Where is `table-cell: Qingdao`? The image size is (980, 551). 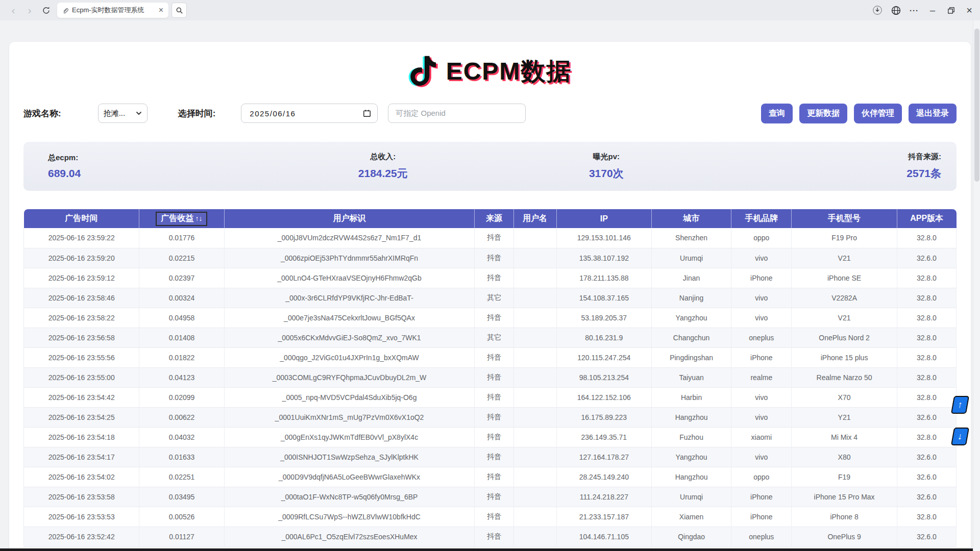 table-cell: Qingdao is located at coordinates (691, 537).